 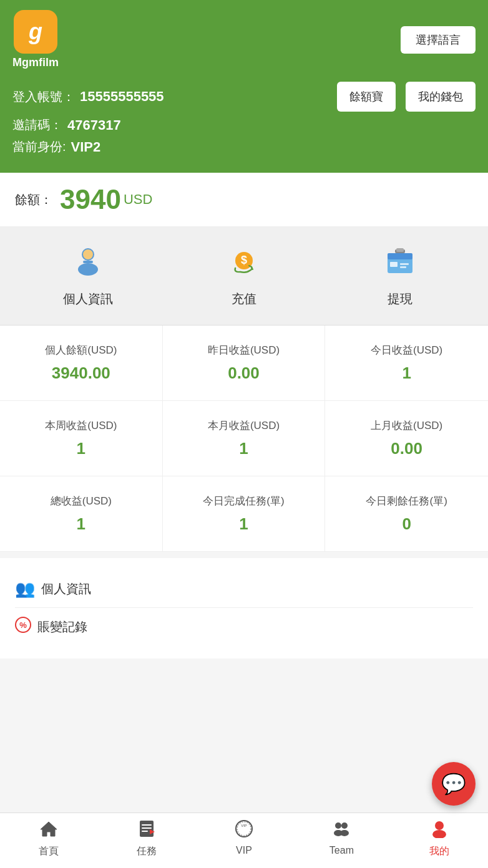 What do you see at coordinates (439, 852) in the screenshot?
I see `nav-mine-label: 我的` at bounding box center [439, 852].